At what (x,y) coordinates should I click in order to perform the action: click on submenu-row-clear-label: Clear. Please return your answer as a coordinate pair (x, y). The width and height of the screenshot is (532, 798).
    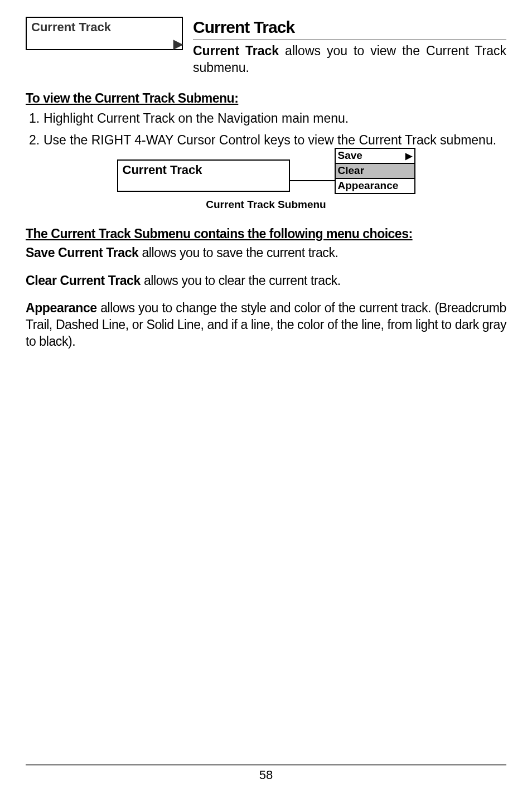
    Looking at the image, I should click on (351, 171).